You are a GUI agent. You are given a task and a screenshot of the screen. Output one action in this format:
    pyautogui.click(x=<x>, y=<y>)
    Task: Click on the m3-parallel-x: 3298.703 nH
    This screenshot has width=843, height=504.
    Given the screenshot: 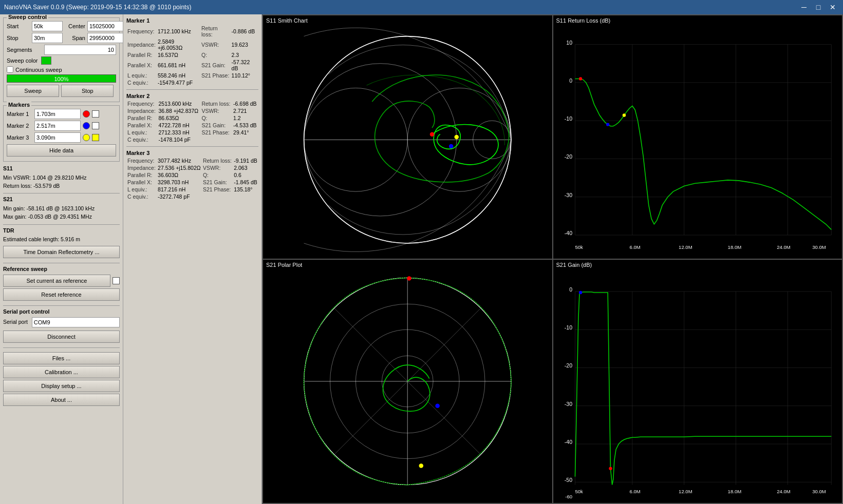 What is the action you would take?
    pyautogui.click(x=179, y=182)
    